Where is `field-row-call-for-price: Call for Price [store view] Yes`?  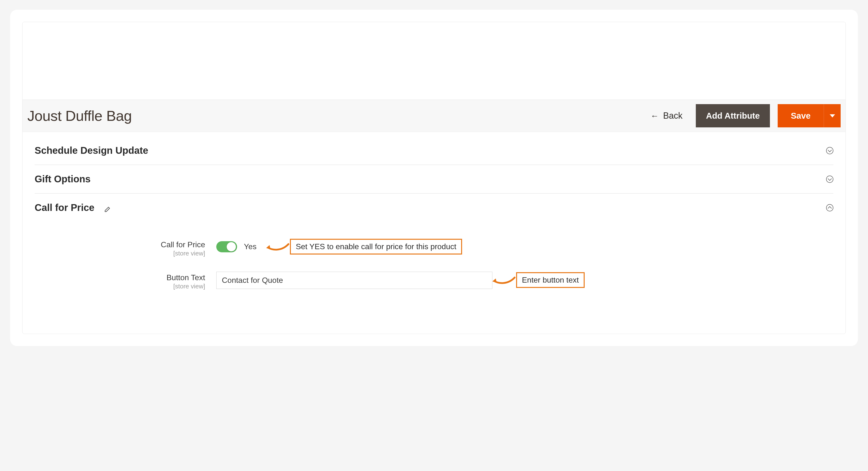
field-row-call-for-price: Call for Price [store view] Yes is located at coordinates (434, 248).